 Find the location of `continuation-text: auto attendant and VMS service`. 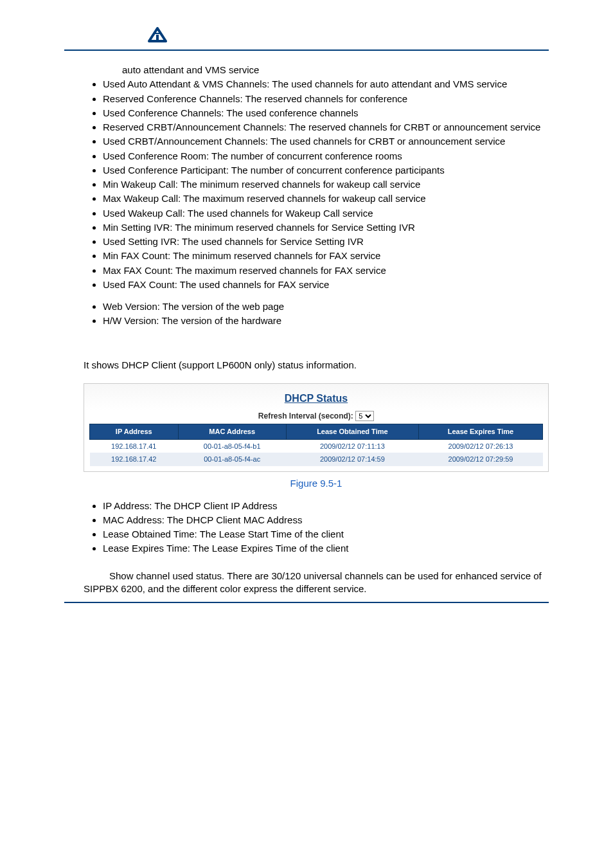

continuation-text: auto attendant and VMS service is located at coordinates (316, 70).